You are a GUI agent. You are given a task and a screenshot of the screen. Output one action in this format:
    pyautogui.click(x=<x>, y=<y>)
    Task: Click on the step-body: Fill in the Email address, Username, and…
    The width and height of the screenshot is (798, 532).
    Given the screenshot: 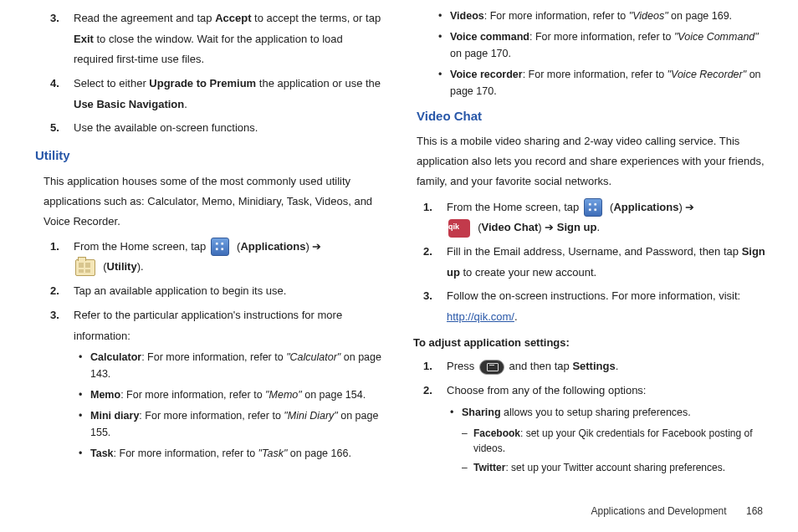 What is the action you would take?
    pyautogui.click(x=606, y=263)
    